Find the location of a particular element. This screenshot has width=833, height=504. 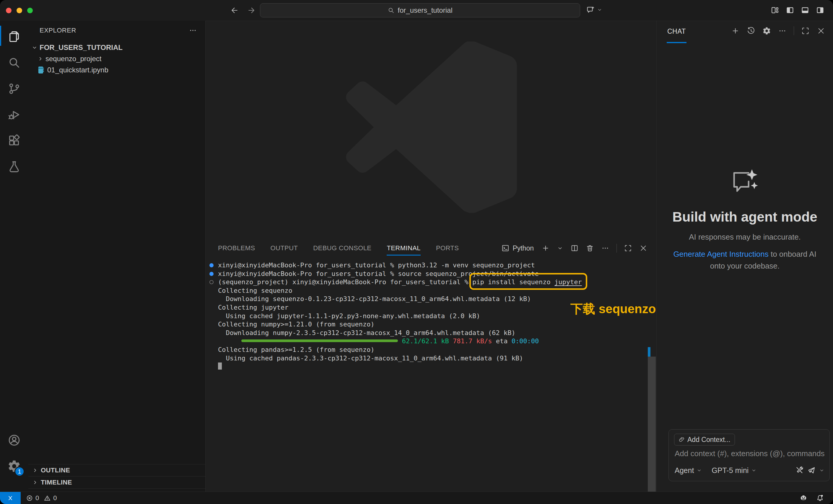

maximize-chat-button is located at coordinates (805, 31).